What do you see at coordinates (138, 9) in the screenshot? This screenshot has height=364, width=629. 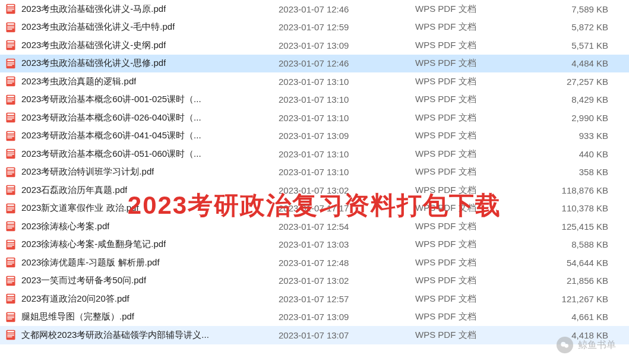 I see `file-name-cell: 2023考虫政治基础强化讲义-马原.pdf` at bounding box center [138, 9].